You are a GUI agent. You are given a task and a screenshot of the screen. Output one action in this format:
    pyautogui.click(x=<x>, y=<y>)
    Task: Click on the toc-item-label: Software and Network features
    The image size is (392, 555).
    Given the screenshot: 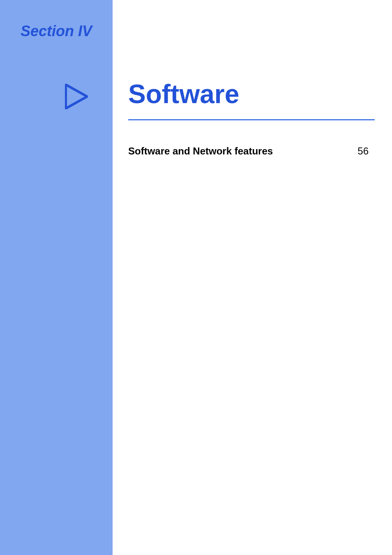 What is the action you would take?
    pyautogui.click(x=201, y=151)
    